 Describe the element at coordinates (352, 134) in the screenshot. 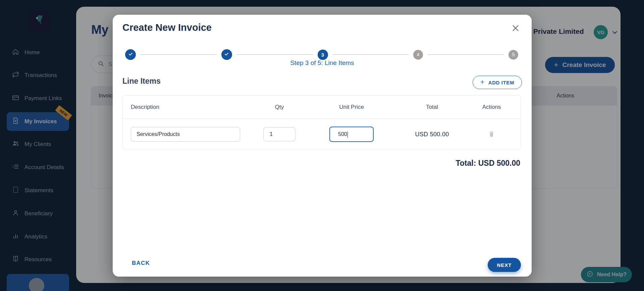

I see `unit-price-input: 500` at that location.